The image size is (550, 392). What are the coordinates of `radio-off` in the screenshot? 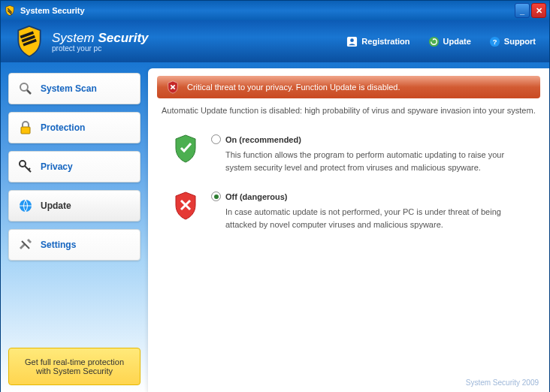 It's located at (216, 197).